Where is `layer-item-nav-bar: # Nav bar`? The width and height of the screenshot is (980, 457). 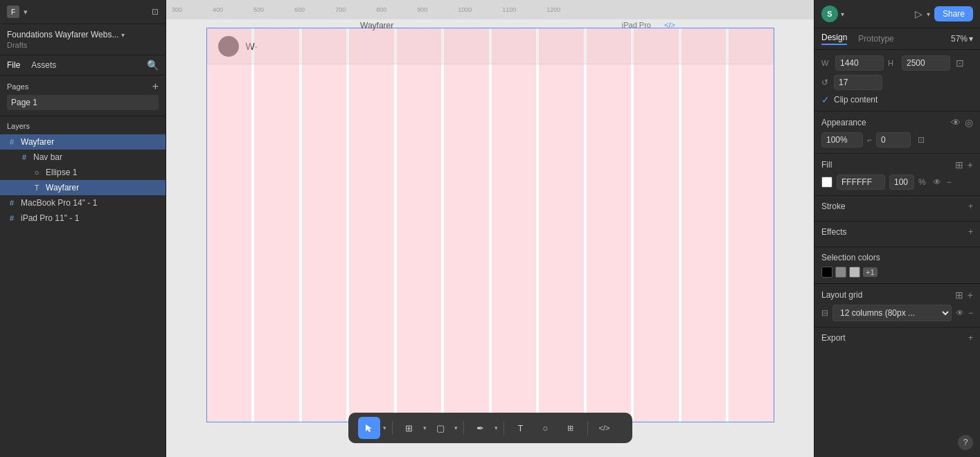 layer-item-nav-bar: # Nav bar is located at coordinates (83, 157).